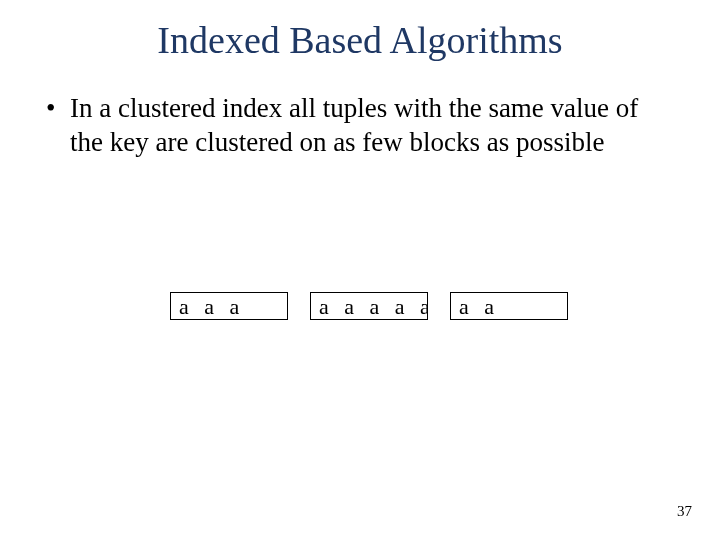 The height and width of the screenshot is (540, 720). Describe the element at coordinates (370, 126) in the screenshot. I see `bullet-item: • In a clustered index all tuples with t…` at that location.